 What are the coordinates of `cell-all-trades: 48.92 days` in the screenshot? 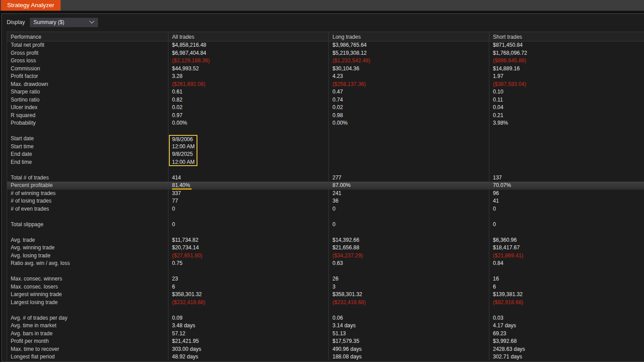 It's located at (248, 357).